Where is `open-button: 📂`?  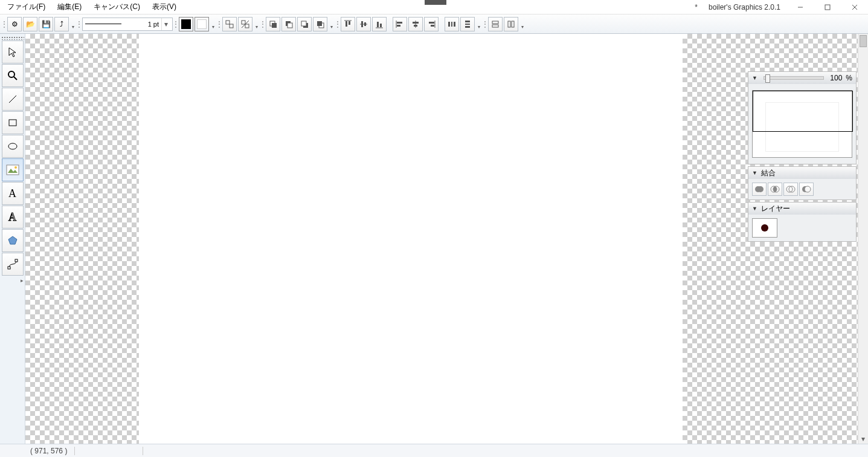 open-button: 📂 is located at coordinates (30, 24).